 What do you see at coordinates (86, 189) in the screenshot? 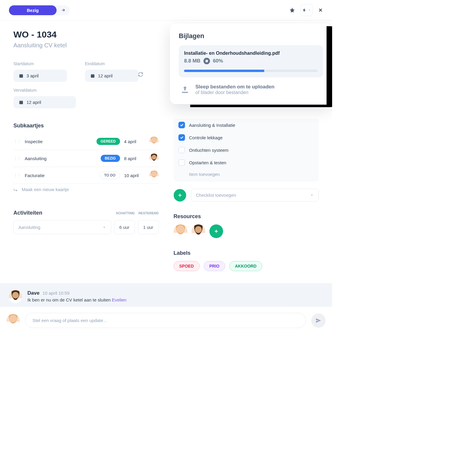
I see `new-subcard-button: Maak een nieuw kaartje` at bounding box center [86, 189].